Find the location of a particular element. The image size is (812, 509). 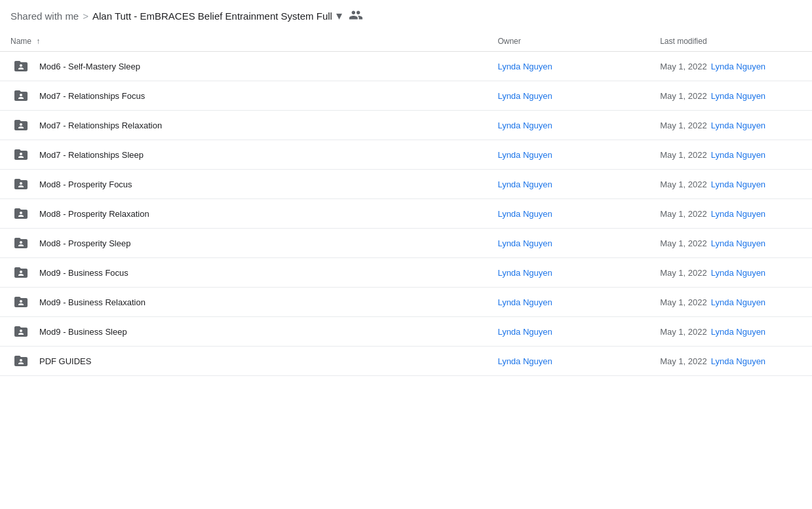

table-row: Mod7 - Relationships Focus Lynda NguyenM… is located at coordinates (406, 96).